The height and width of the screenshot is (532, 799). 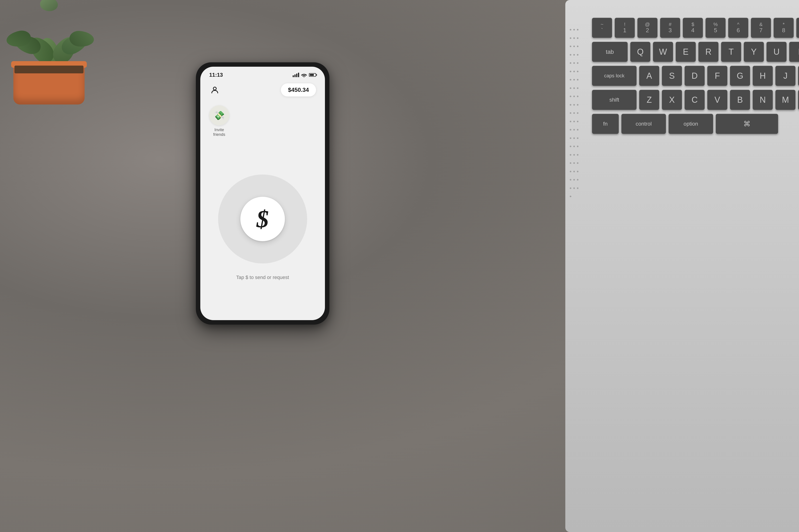 I want to click on key-v: V, so click(x=717, y=100).